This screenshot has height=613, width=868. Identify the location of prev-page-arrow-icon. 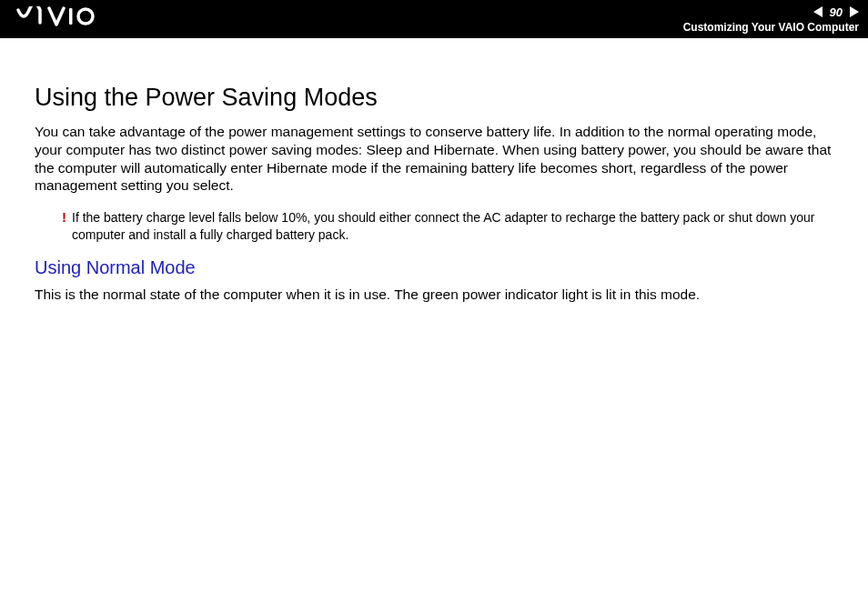
(818, 12).